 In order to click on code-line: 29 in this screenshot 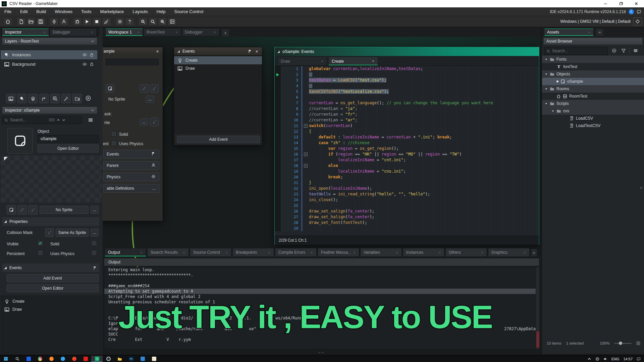, I will do `click(407, 229)`.